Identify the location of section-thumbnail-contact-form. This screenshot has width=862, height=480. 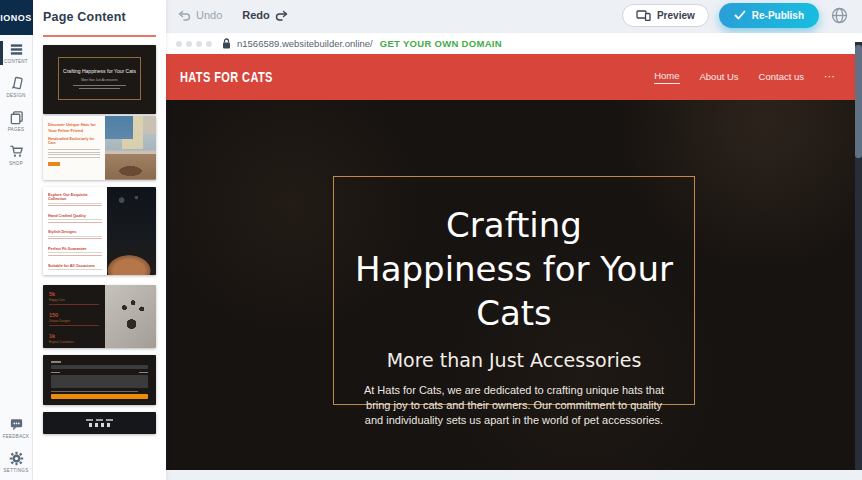
(100, 380).